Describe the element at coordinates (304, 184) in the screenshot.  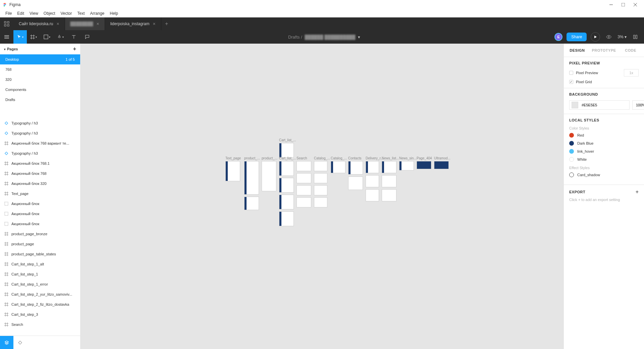
I see `canvas-frame: Search` at that location.